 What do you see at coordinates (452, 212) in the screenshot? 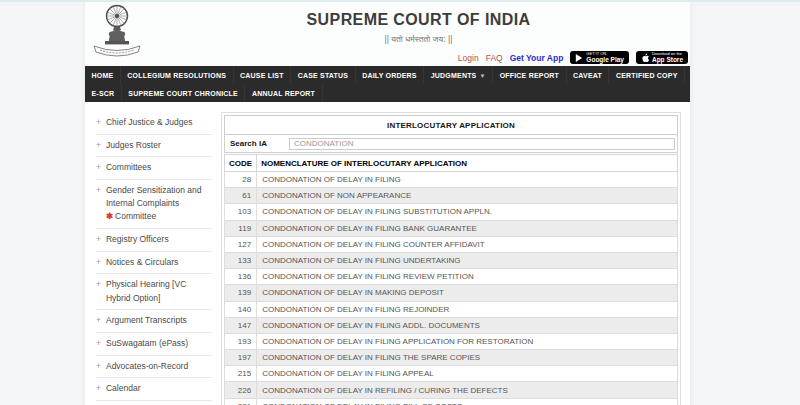
I see `table-row: 103CONDONATION OF DELAY IN FILING SUBSTI…` at bounding box center [452, 212].